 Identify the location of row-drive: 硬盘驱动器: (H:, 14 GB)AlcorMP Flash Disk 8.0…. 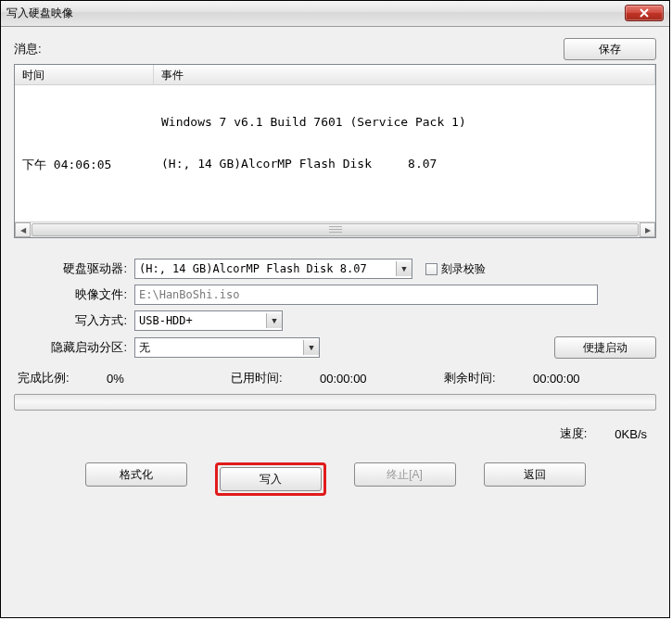
(336, 269).